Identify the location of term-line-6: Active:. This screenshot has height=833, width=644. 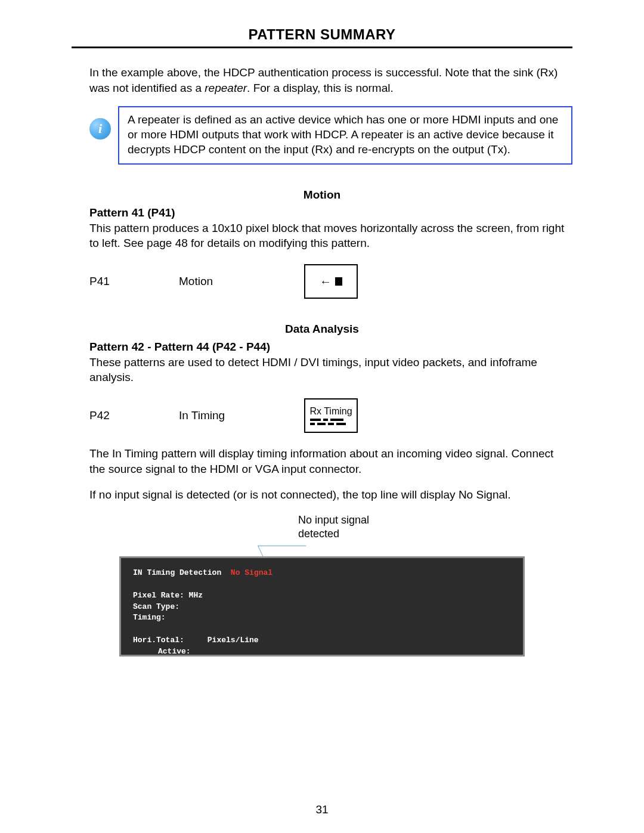
(162, 651).